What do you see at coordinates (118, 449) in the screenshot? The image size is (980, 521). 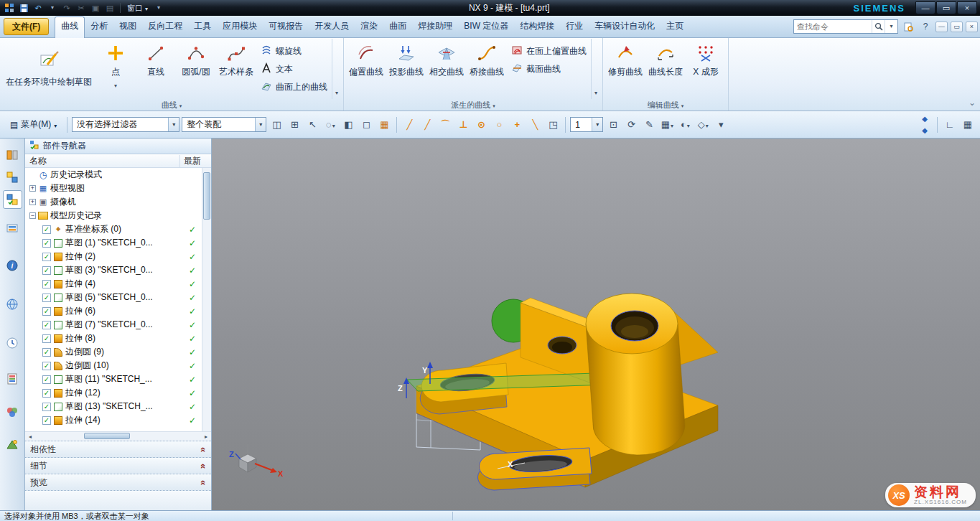 I see `panel-dependencies: 相依性` at bounding box center [118, 449].